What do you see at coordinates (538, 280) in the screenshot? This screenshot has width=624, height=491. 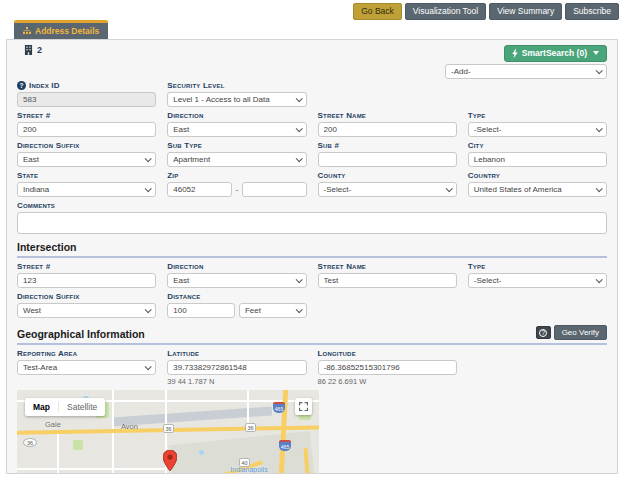 I see `int-type-select: -Select-` at bounding box center [538, 280].